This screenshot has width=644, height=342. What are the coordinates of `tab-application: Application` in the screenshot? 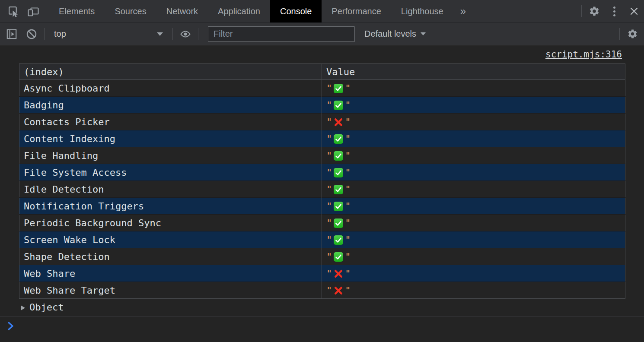 It's located at (239, 11).